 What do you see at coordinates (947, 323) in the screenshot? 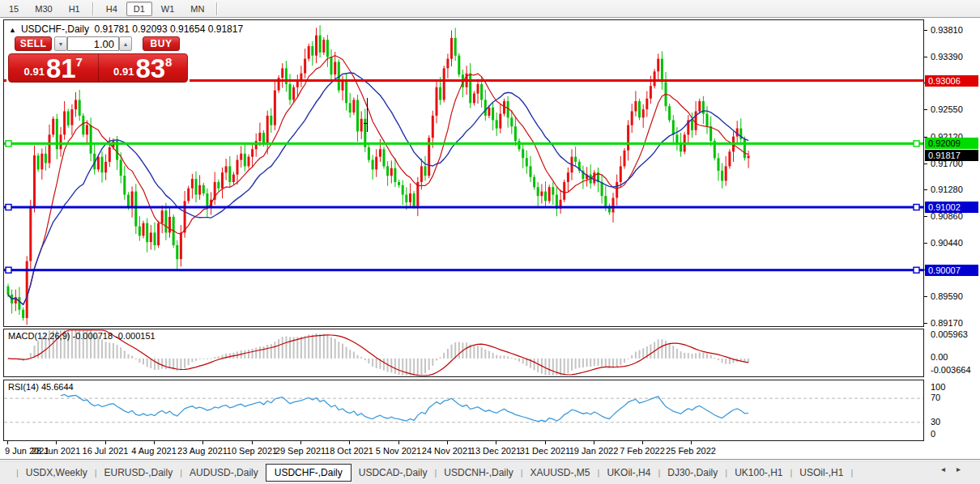
I see `price-axis-label: 0.89170` at bounding box center [947, 323].